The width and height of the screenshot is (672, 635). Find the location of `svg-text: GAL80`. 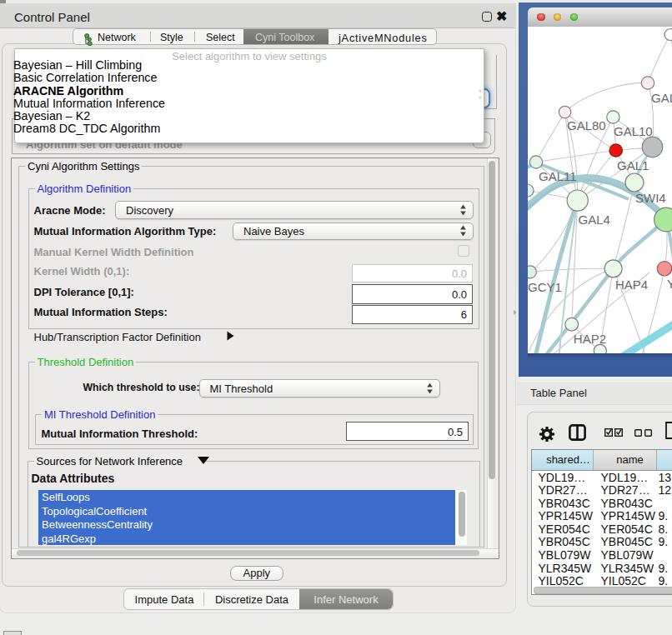

svg-text: GAL80 is located at coordinates (587, 125).